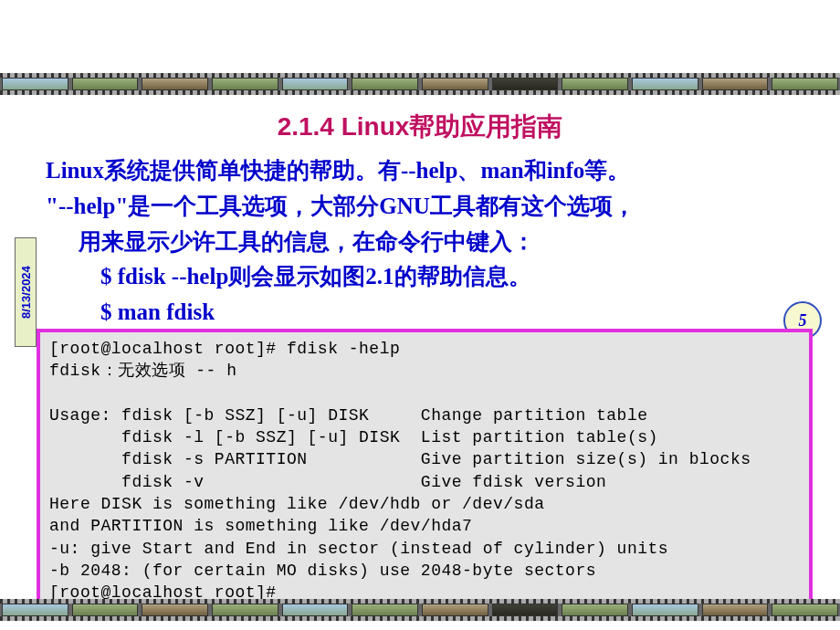 The width and height of the screenshot is (840, 630). I want to click on term-l5: fdisk -l [-b SSZ] [-u] DISK List partiti…, so click(354, 437).